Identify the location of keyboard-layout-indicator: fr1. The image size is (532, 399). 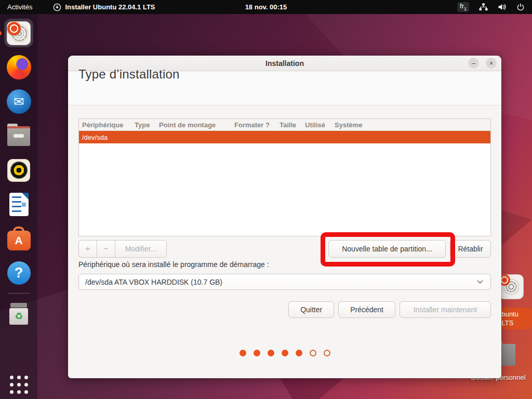
(463, 7).